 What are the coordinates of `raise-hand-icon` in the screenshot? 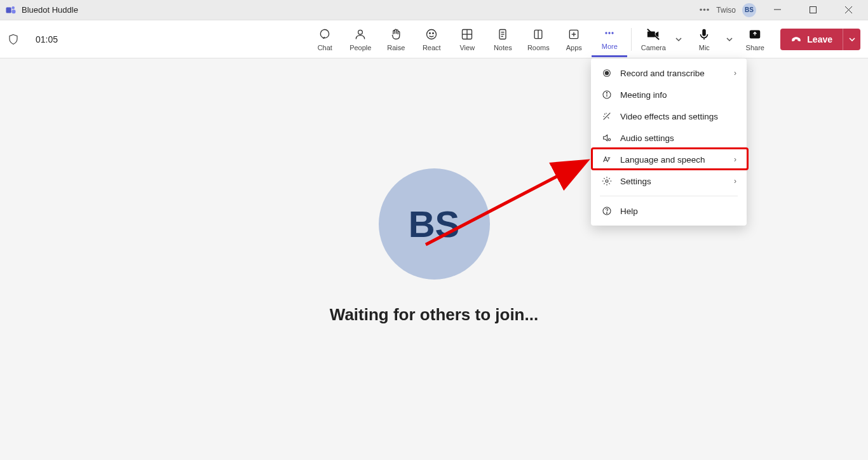 It's located at (396, 34).